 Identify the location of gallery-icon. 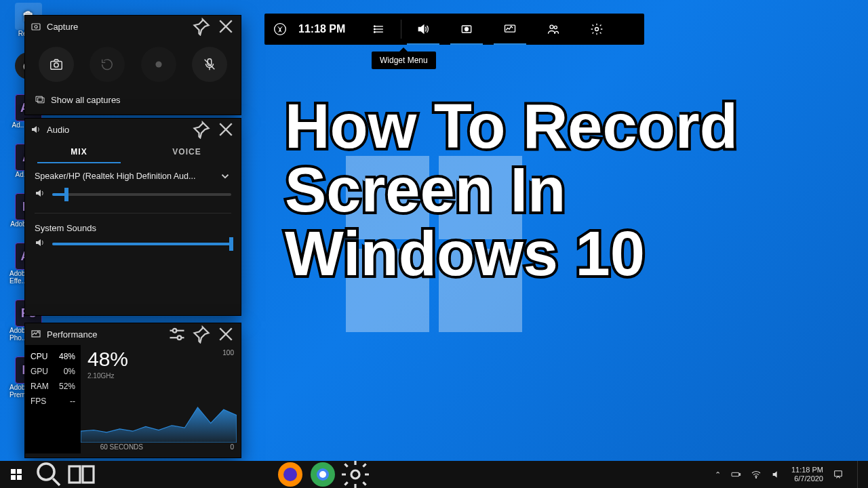
(40, 100).